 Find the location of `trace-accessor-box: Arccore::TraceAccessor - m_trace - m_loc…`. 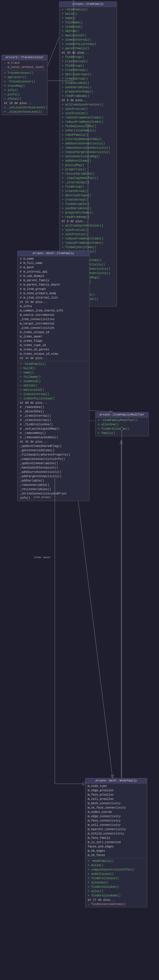

trace-accessor-box: Arccore::TraceAccessor - m_trace - m_loc… is located at coordinates (24, 85).